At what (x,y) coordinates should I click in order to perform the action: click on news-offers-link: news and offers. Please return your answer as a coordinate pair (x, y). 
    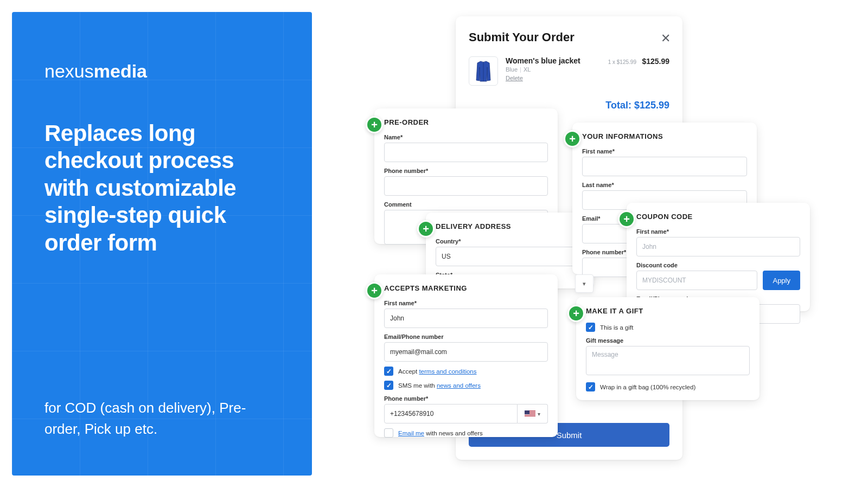
    Looking at the image, I should click on (459, 386).